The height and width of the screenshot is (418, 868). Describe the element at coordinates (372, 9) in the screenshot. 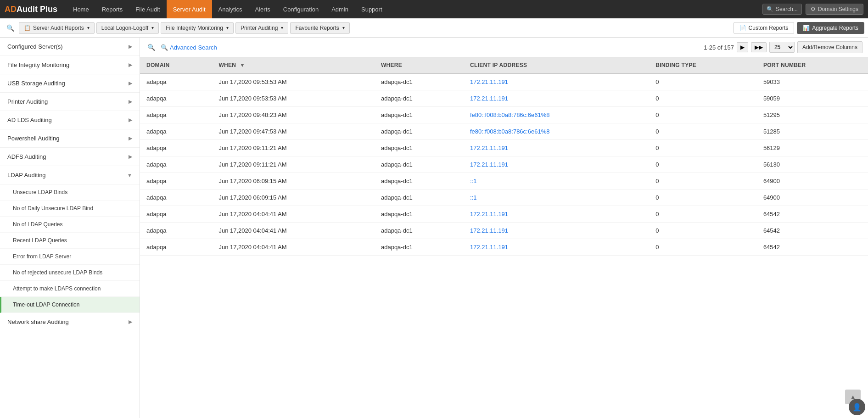

I see `nav-support: Support` at that location.